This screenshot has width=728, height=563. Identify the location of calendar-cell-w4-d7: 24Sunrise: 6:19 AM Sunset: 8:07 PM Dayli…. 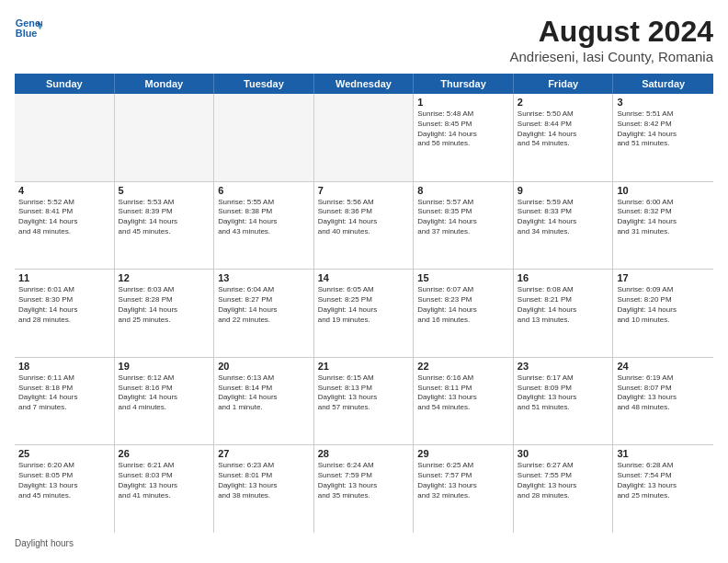
(664, 401).